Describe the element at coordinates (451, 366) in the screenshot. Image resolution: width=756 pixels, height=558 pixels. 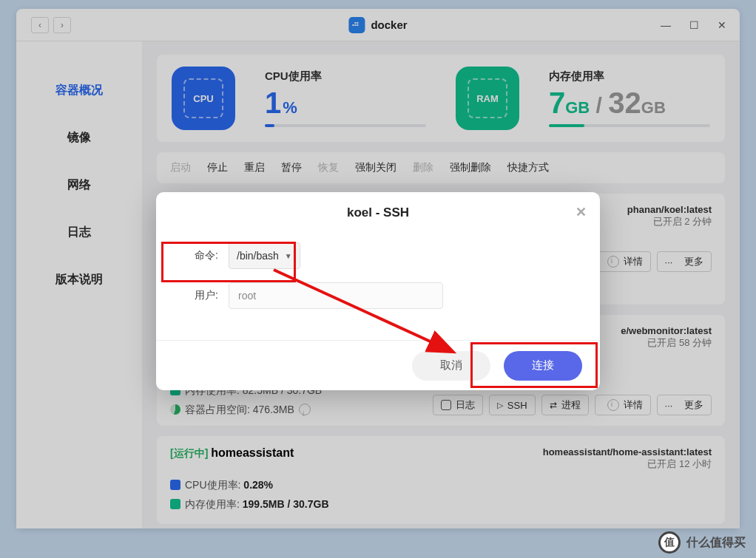
I see `cancel-button: 取消` at that location.